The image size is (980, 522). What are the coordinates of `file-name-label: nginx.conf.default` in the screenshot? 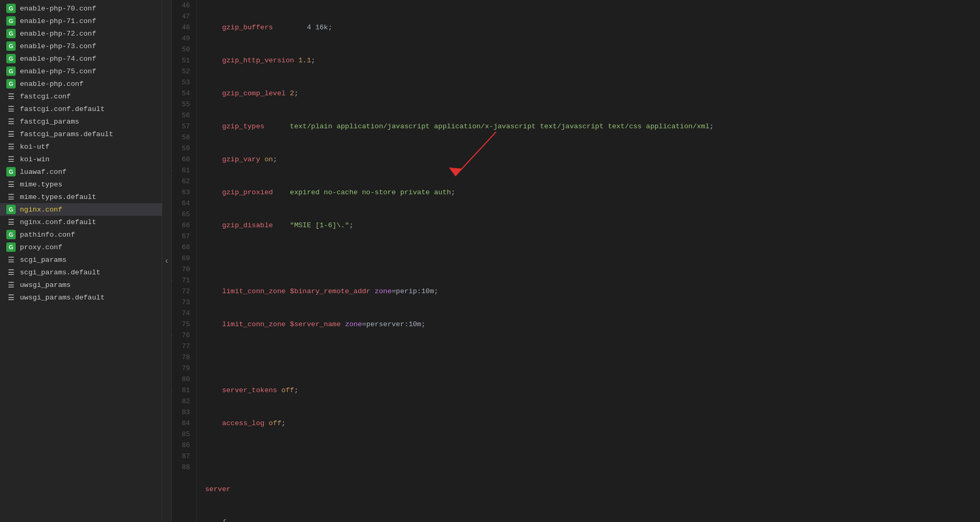 It's located at (58, 222).